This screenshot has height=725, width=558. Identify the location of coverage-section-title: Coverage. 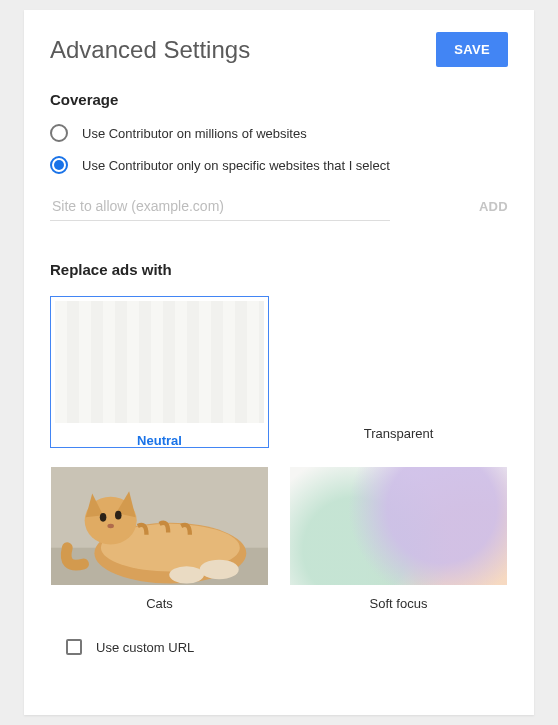
(279, 100).